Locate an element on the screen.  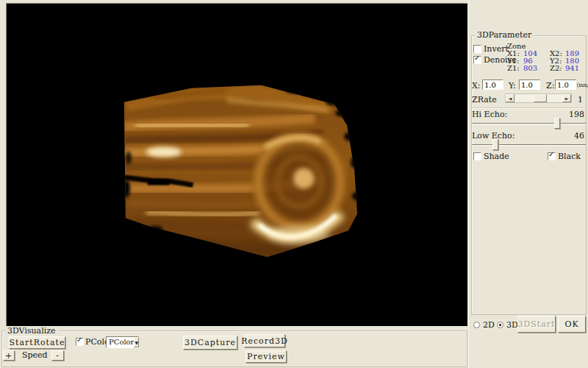
low-echo-slider-track is located at coordinates (529, 145).